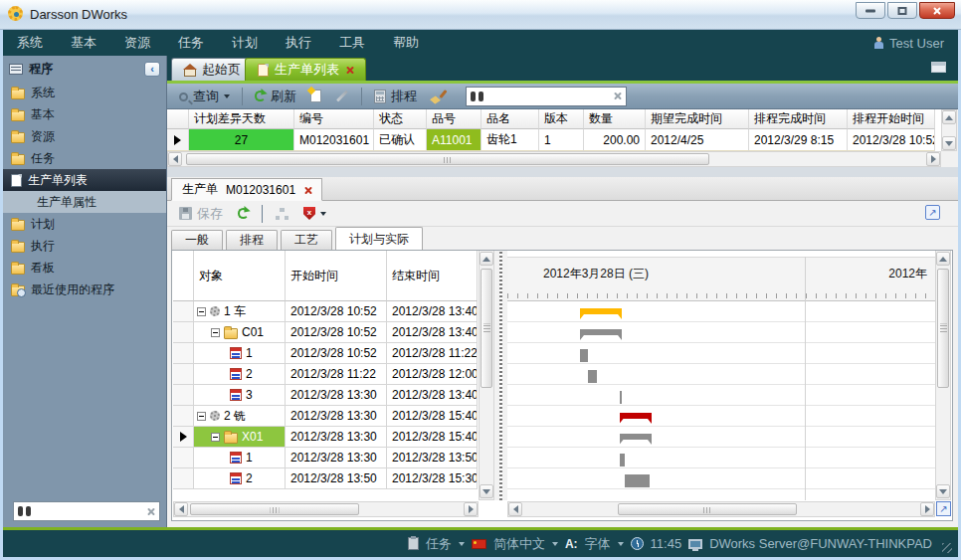 This screenshot has height=560, width=961. I want to click on column-header-0: 计划差异天数, so click(242, 119).